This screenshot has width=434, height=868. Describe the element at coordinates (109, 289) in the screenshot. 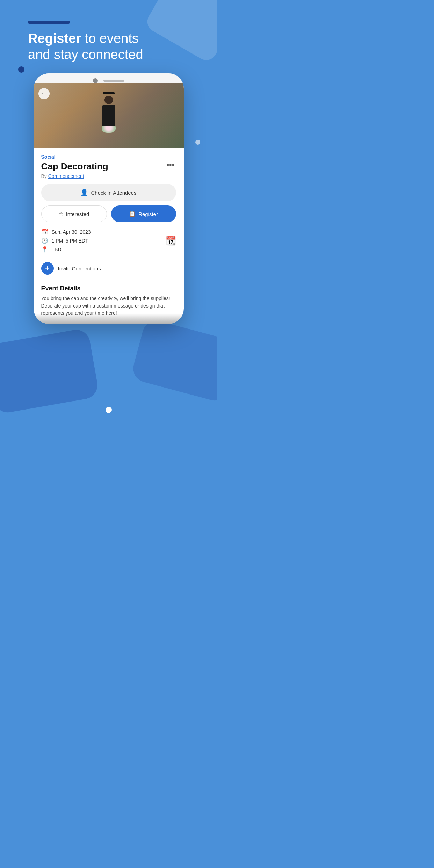

I see `event-details-title: Event Details` at that location.